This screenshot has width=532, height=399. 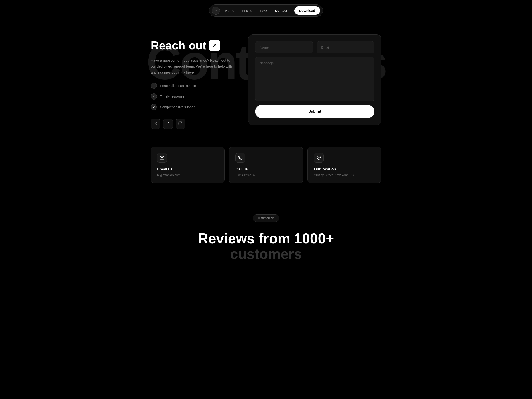 What do you see at coordinates (193, 96) in the screenshot?
I see `feature-list: ✓ Personalized assistance ✓ Timely respo…` at bounding box center [193, 96].